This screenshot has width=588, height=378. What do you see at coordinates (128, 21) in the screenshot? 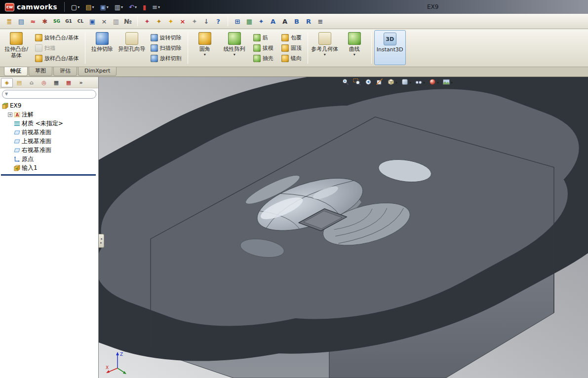
I see `numbered-list-button: №` at bounding box center [128, 21].